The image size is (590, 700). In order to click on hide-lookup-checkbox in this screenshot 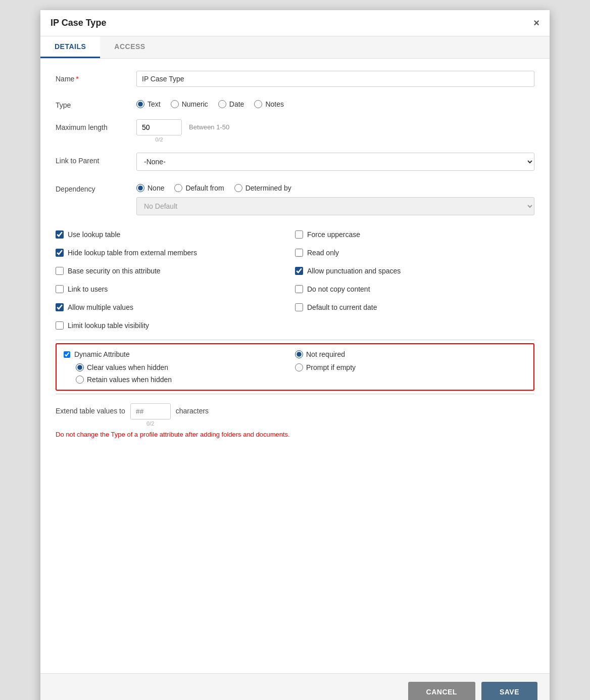, I will do `click(60, 253)`.